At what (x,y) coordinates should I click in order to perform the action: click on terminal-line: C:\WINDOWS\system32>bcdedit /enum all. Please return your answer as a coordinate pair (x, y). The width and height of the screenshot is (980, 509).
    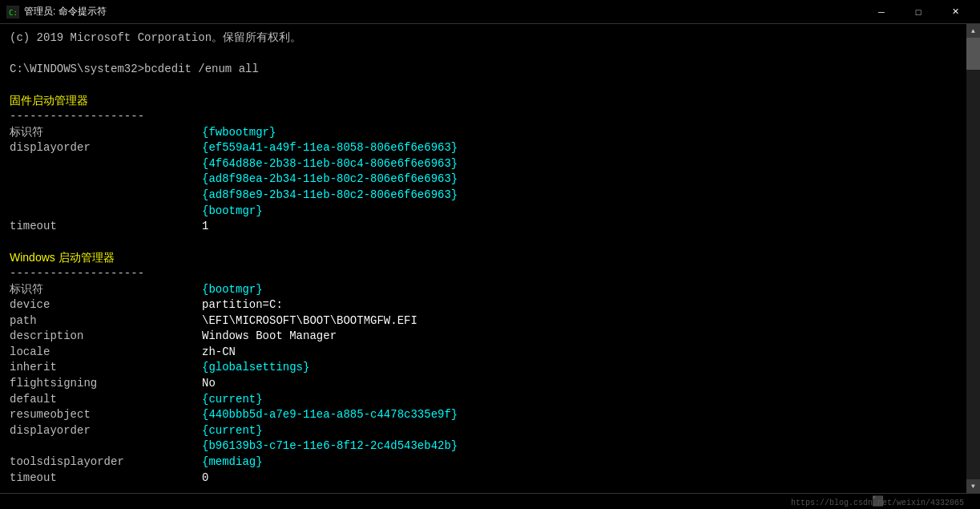
    Looking at the image, I should click on (483, 70).